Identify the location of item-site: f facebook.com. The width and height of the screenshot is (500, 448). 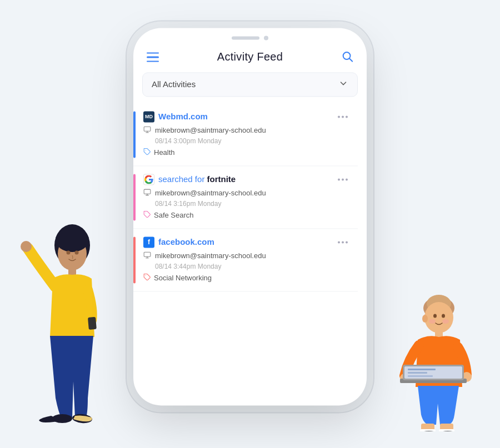
(179, 242).